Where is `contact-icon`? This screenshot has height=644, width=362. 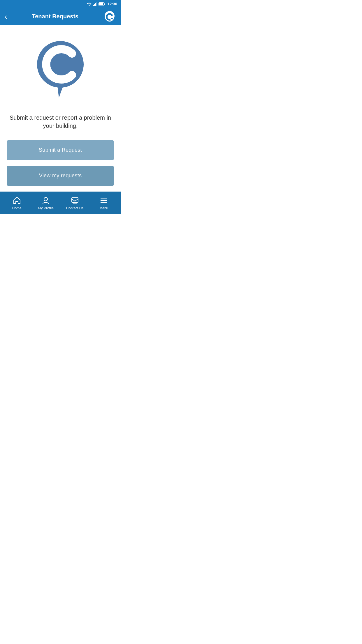
contact-icon is located at coordinates (75, 200).